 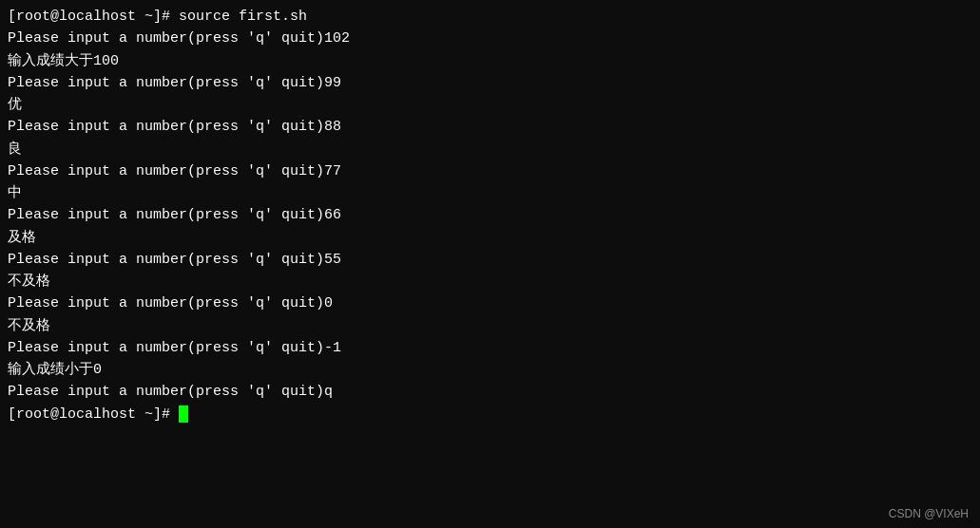 What do you see at coordinates (490, 127) in the screenshot?
I see `terminal-line: Please input a number(press 'q' quit)88` at bounding box center [490, 127].